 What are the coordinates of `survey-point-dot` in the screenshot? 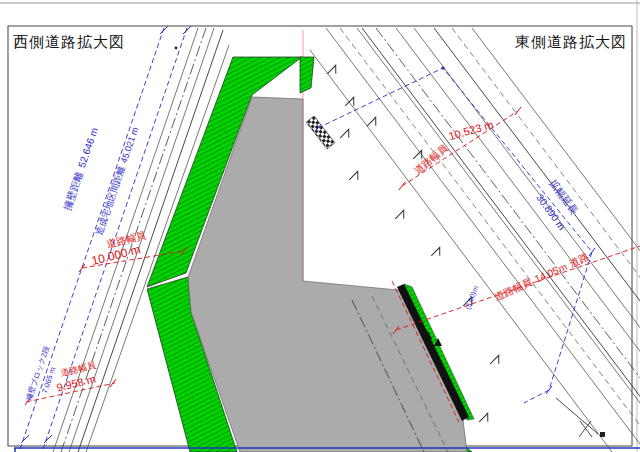 It's located at (176, 48).